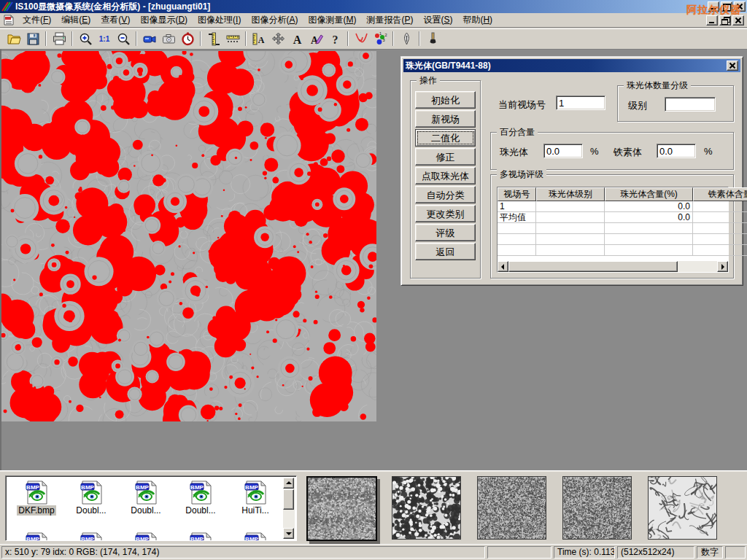  What do you see at coordinates (438, 20) in the screenshot?
I see `menu-item: 设置(S)` at bounding box center [438, 20].